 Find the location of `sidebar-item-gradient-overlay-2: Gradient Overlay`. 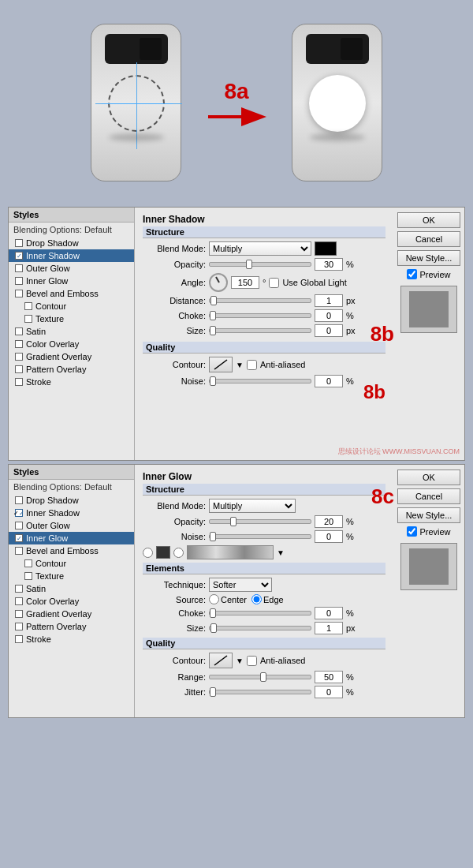

sidebar-item-gradient-overlay-2: Gradient Overlay is located at coordinates (71, 614).